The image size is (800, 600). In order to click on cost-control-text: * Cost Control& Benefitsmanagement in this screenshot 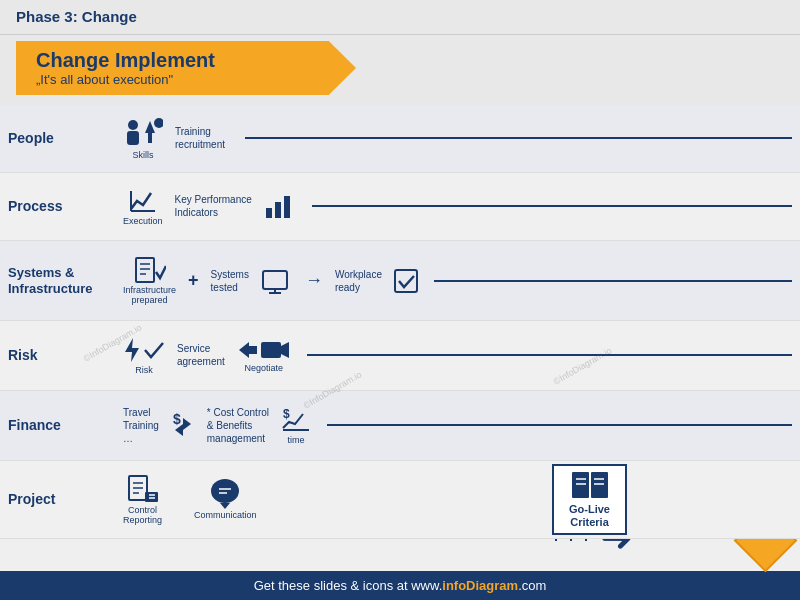, I will do `click(238, 426)`.